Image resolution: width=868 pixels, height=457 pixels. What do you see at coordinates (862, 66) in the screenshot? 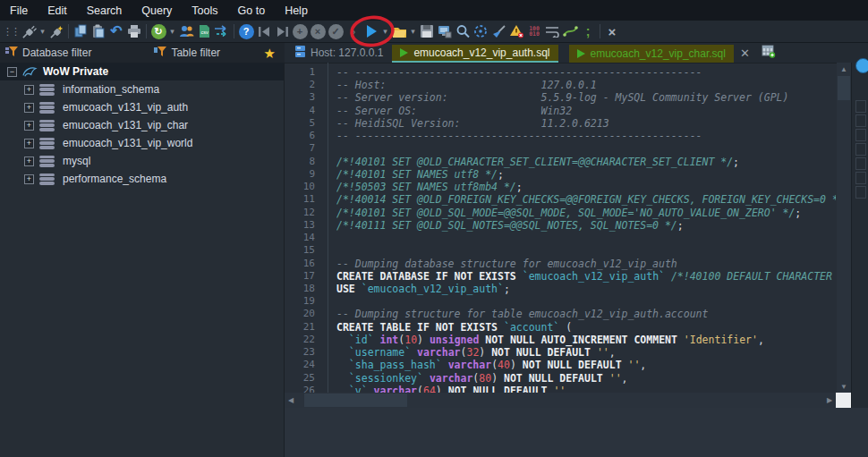
I see `status-dot-icon` at bounding box center [862, 66].